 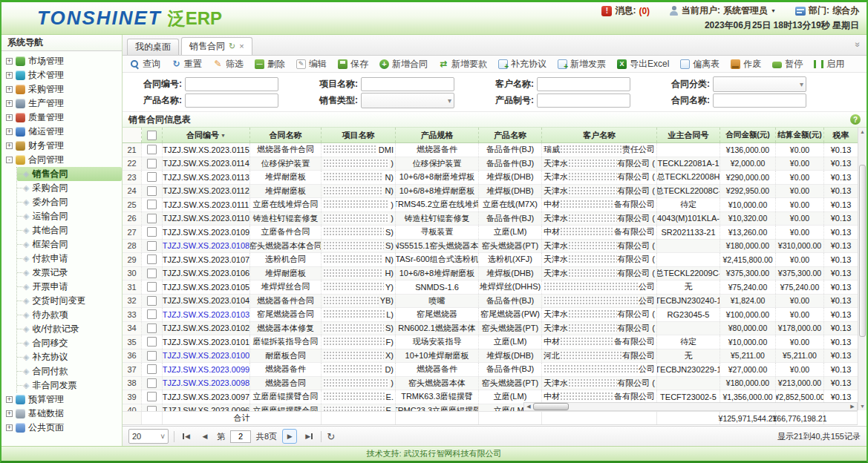 What do you see at coordinates (70, 174) in the screenshot?
I see `sidebar-item-sales-contract: 销售合同` at bounding box center [70, 174].